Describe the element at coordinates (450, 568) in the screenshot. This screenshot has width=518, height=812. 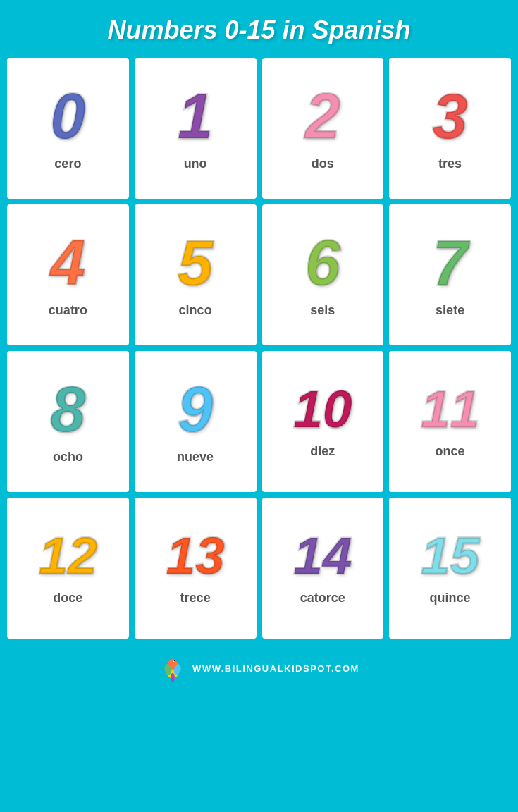
I see `number-card: 15quince` at that location.